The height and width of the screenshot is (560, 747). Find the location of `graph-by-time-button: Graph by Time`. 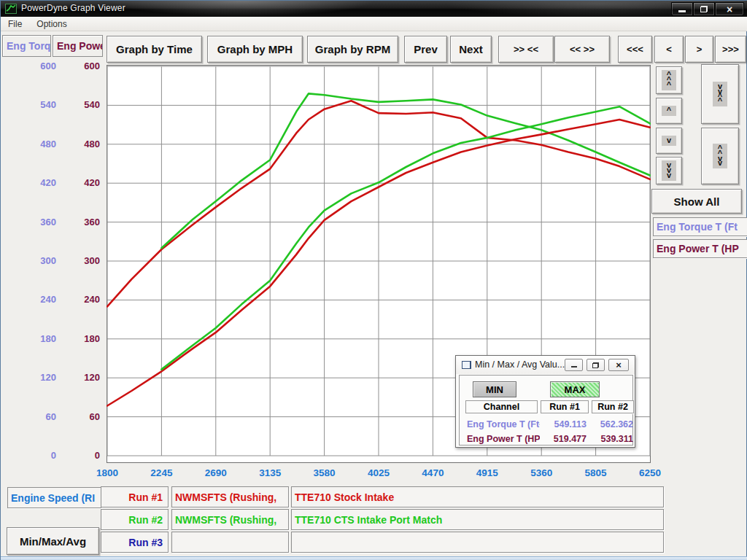

graph-by-time-button: Graph by Time is located at coordinates (155, 50).